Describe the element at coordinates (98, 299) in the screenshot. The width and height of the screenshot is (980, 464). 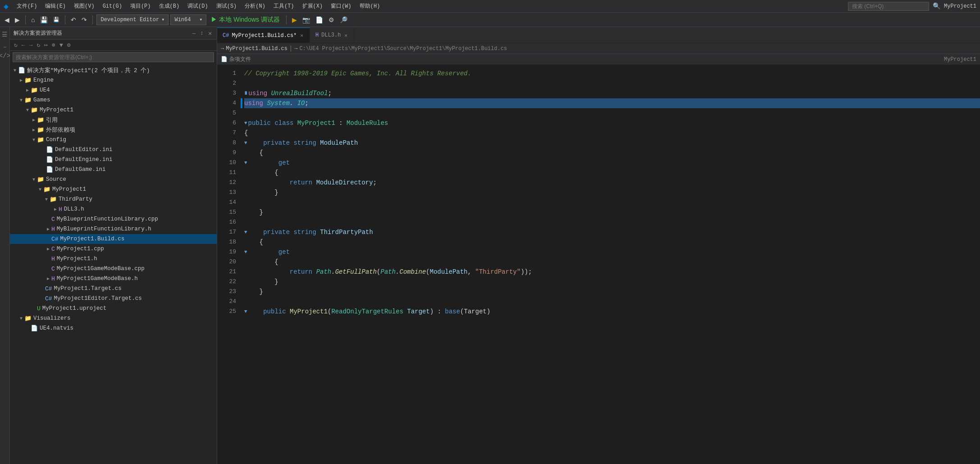
I see `editortargetcs-label: MyProject1Editor.Target.cs` at that location.